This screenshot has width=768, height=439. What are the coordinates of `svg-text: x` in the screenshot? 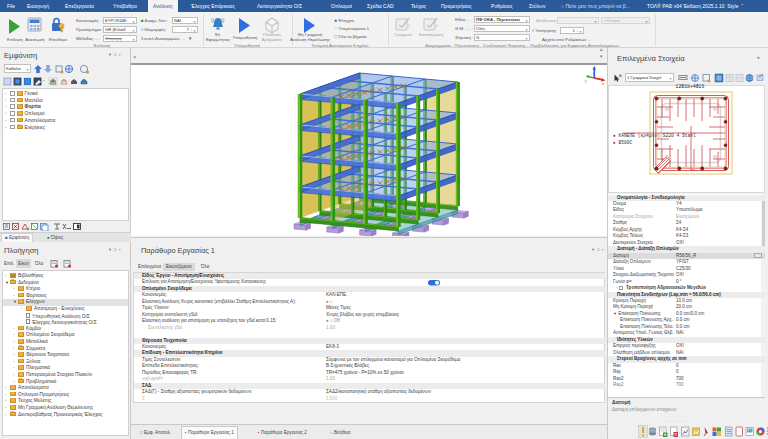 It's located at (604, 84).